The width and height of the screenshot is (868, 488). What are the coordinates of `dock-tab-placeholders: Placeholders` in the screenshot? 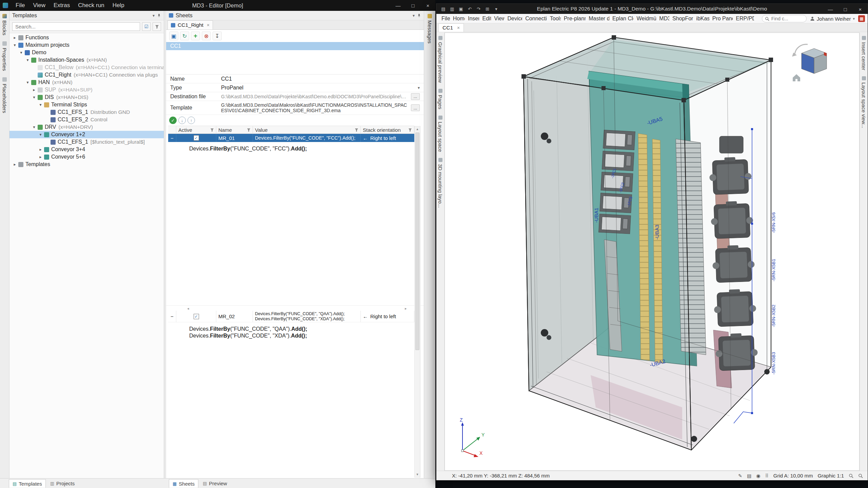 It's located at (5, 95).